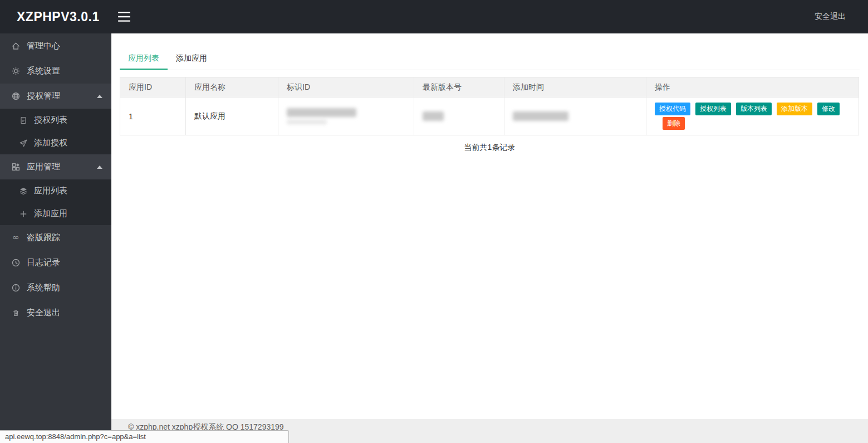 This screenshot has height=443, width=868. What do you see at coordinates (56, 143) in the screenshot?
I see `sidebar-item-add-license: 添加授权` at bounding box center [56, 143].